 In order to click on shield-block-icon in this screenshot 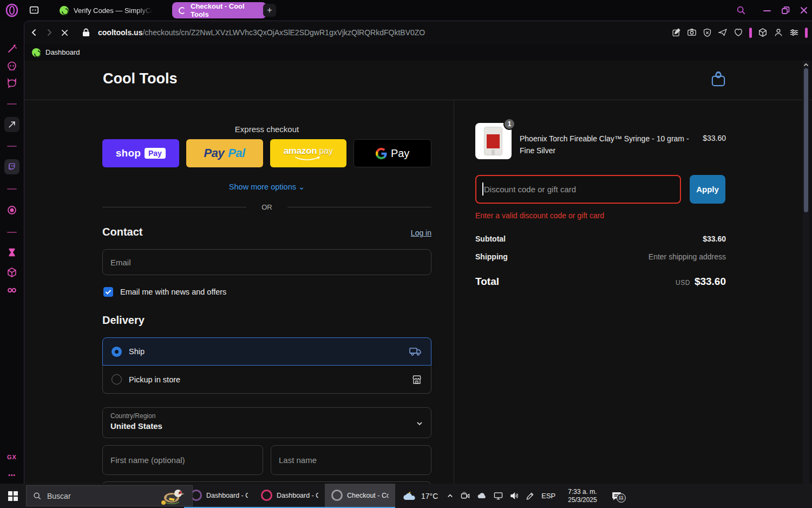, I will do `click(707, 32)`.